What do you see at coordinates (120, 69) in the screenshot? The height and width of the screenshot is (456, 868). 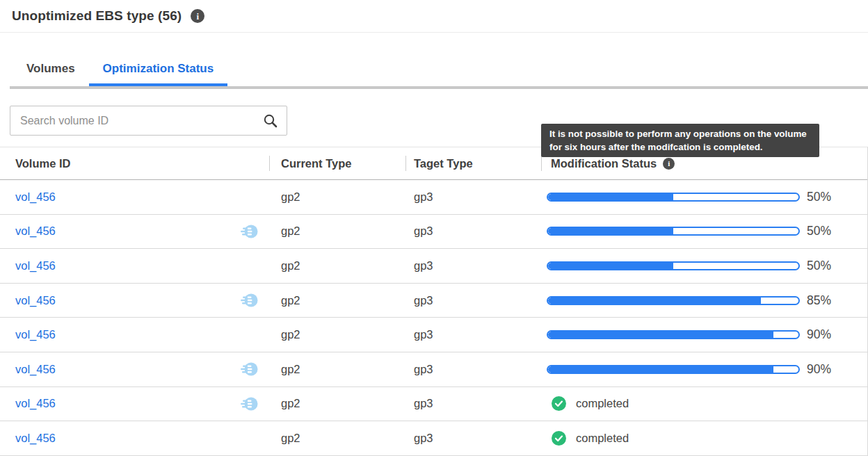 I see `tab-list: Volumes Optimization Status` at bounding box center [120, 69].